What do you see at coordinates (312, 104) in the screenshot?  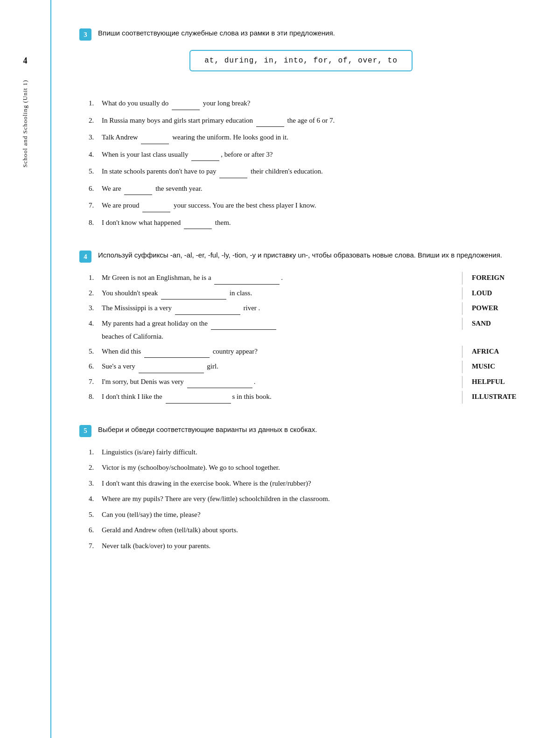 I see `item-text: What do you usually do your long break?` at bounding box center [312, 104].